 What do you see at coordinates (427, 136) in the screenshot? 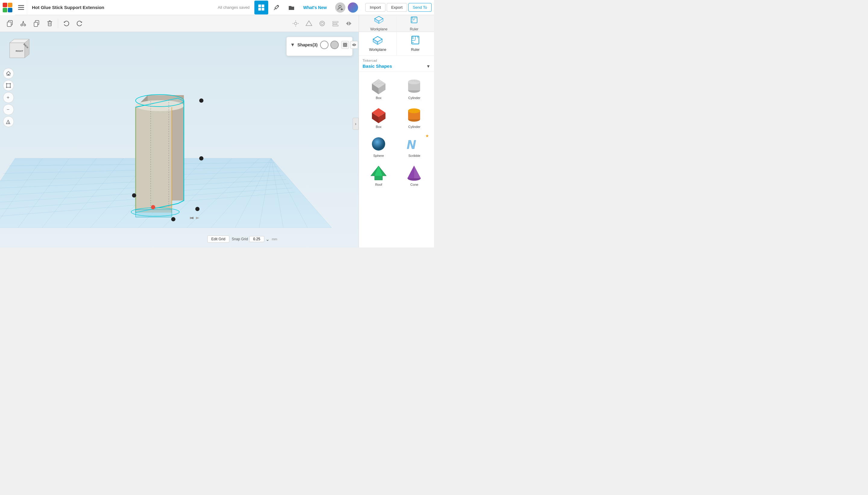
I see `scribble-star-badge: ★` at bounding box center [427, 136].